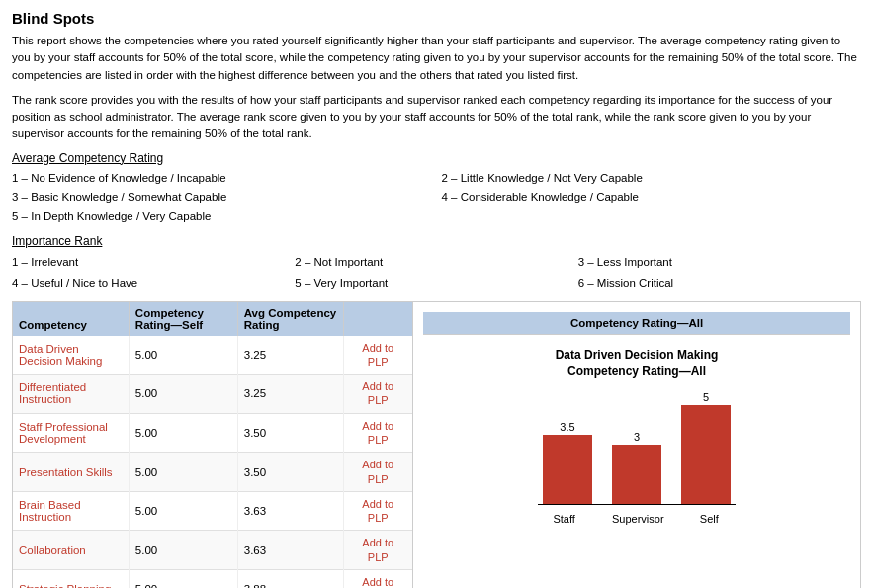 The width and height of the screenshot is (873, 588). I want to click on rating-5: 5 – In Depth Knowledge / Very Capable, so click(221, 217).